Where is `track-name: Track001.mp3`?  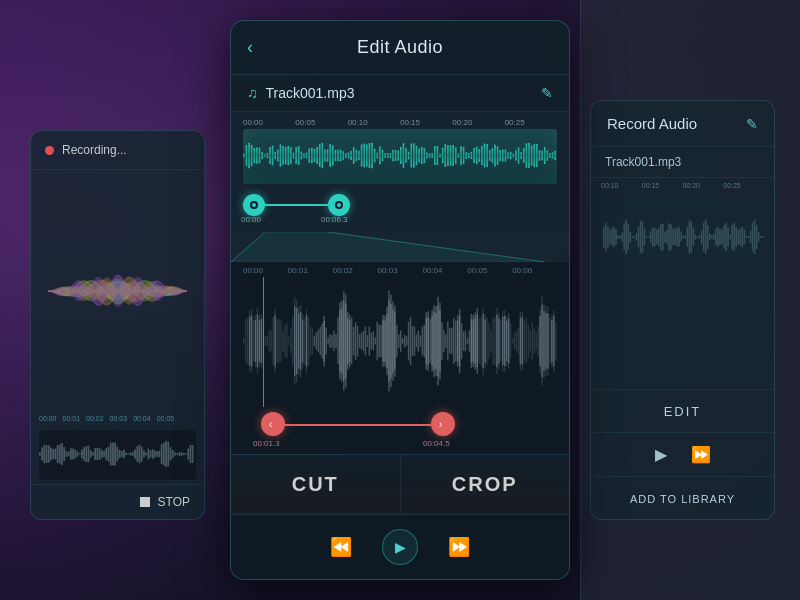 track-name: Track001.mp3 is located at coordinates (310, 93).